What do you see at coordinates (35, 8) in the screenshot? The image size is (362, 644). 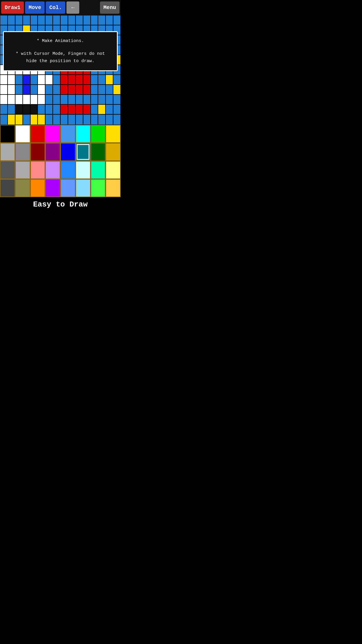 I see `move-button: Move` at bounding box center [35, 8].